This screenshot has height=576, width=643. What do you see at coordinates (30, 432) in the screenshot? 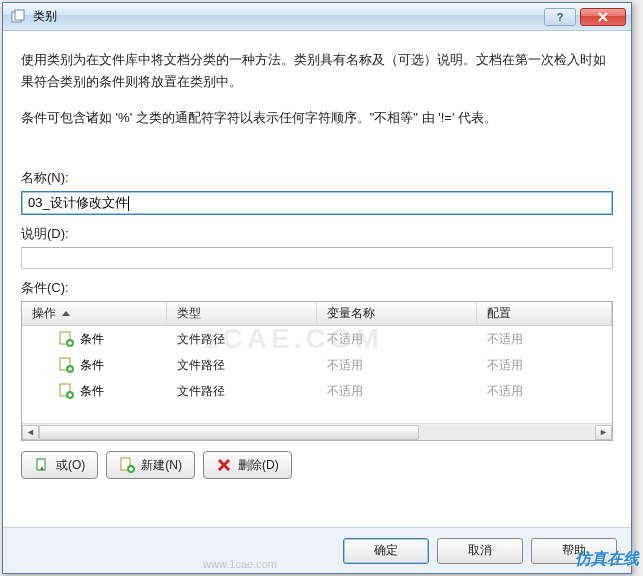
I see `scroll-left-button: ◄` at bounding box center [30, 432].